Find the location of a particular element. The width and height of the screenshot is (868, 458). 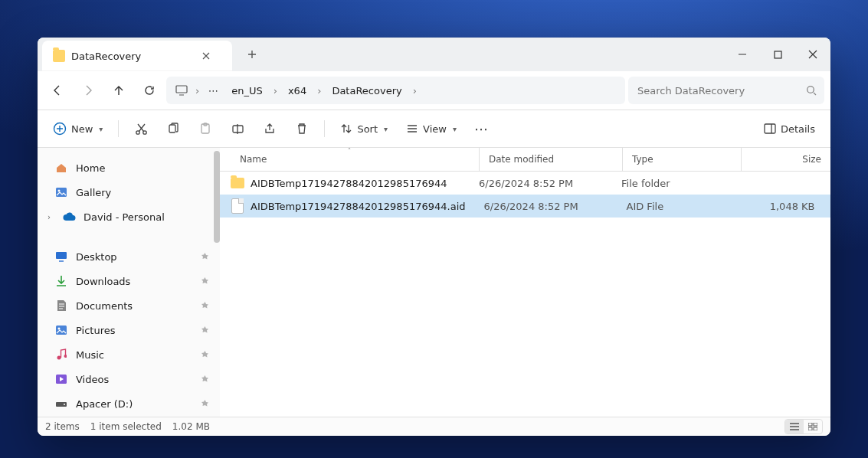

address-bar: › ⋯ en_US › x64 › DataRecovery › is located at coordinates (395, 90).